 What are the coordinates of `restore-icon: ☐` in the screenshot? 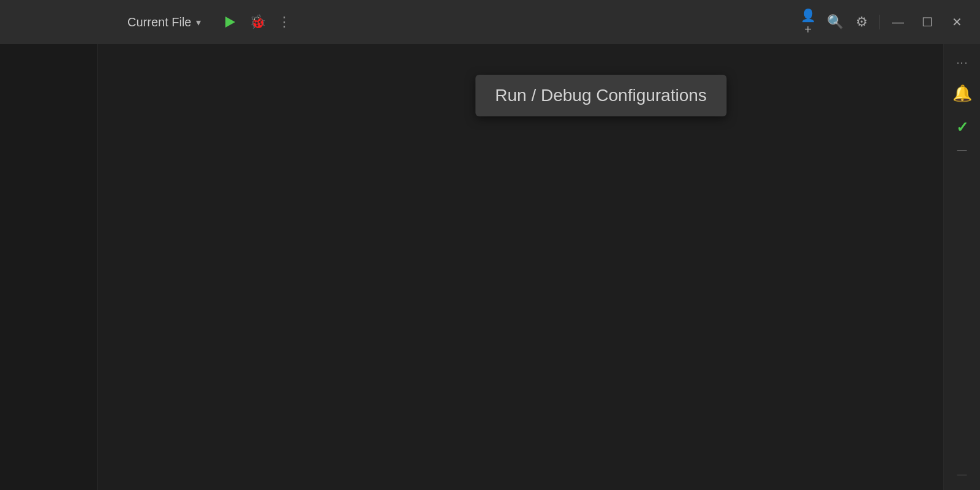 It's located at (927, 22).